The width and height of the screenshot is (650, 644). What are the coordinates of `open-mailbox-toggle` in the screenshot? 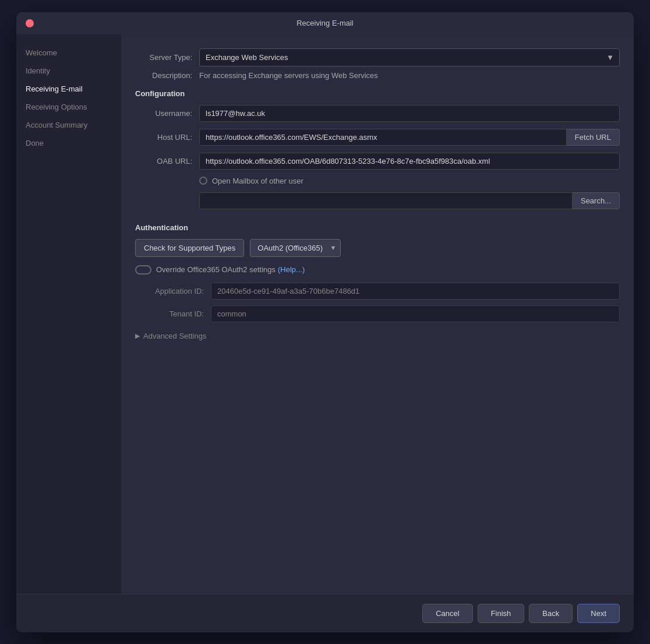 It's located at (203, 181).